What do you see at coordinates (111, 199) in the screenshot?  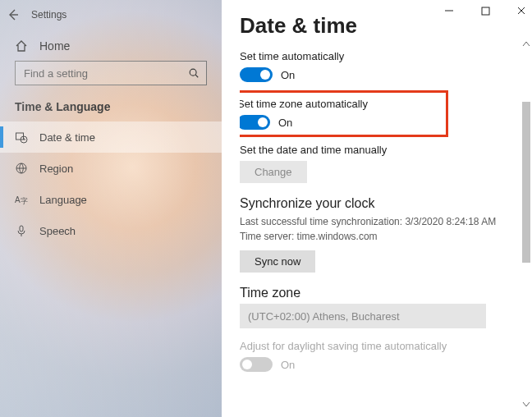 I see `sidebar-item-language: A字 Language` at bounding box center [111, 199].